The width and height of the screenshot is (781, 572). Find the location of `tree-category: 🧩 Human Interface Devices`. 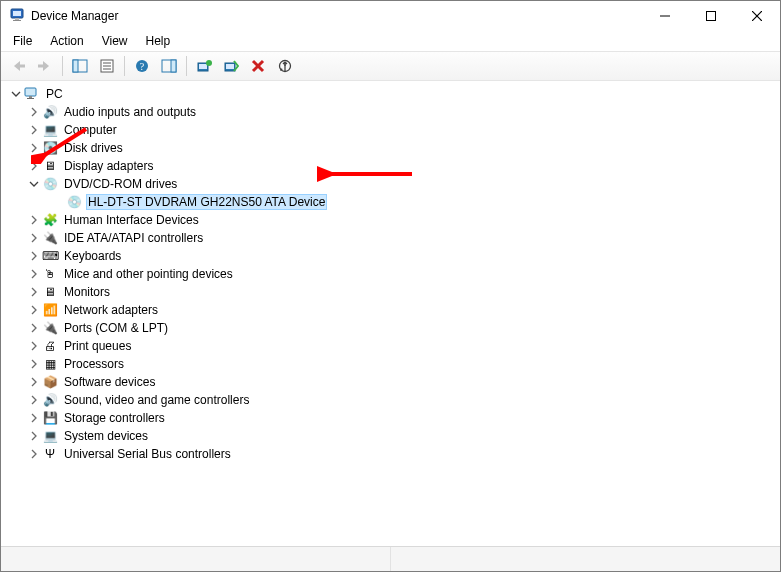

tree-category: 🧩 Human Interface Devices is located at coordinates (390, 220).